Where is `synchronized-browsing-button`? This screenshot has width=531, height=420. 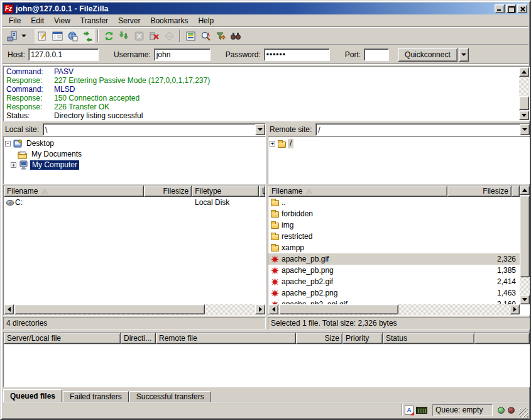 synchronized-browsing-button is located at coordinates (205, 36).